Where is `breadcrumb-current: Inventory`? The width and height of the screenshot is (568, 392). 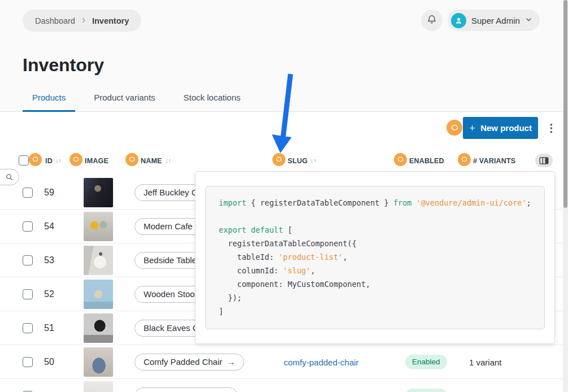
breadcrumb-current: Inventory is located at coordinates (111, 21).